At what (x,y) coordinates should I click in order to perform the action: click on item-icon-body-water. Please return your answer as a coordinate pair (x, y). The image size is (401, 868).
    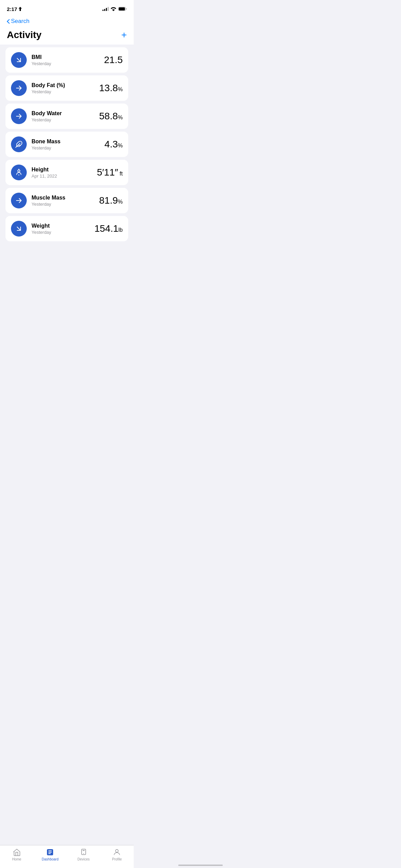
    Looking at the image, I should click on (19, 116).